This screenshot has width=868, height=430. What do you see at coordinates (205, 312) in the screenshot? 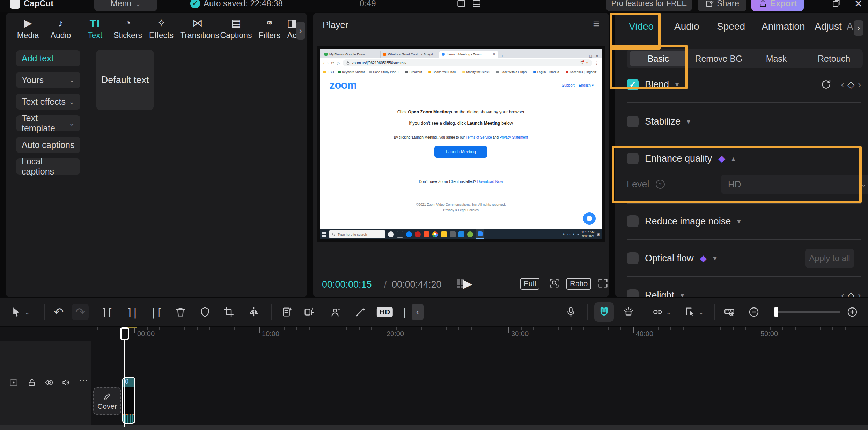
I see `mute-clip-button` at bounding box center [205, 312].